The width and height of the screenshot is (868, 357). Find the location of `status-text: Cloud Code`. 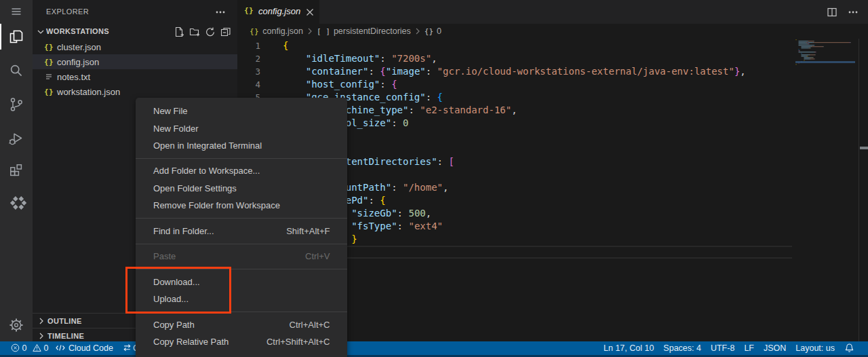

status-text: Cloud Code is located at coordinates (91, 348).